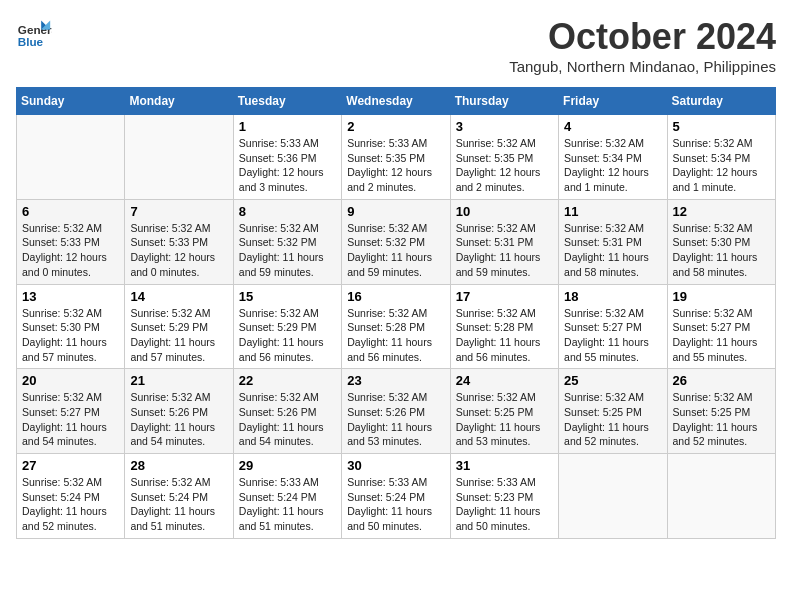  I want to click on day-number: 8, so click(288, 212).